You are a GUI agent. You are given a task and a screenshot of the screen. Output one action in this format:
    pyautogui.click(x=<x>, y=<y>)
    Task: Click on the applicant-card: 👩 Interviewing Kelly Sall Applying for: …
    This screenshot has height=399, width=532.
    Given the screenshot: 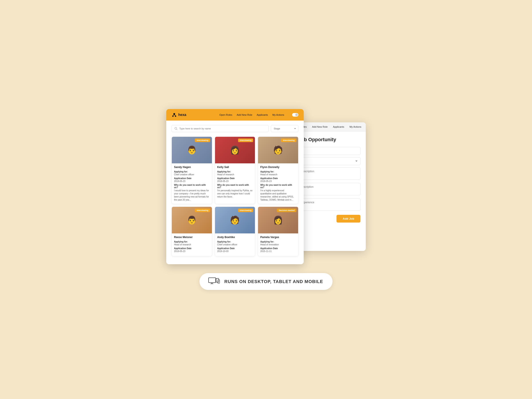 What is the action you would take?
    pyautogui.click(x=235, y=170)
    